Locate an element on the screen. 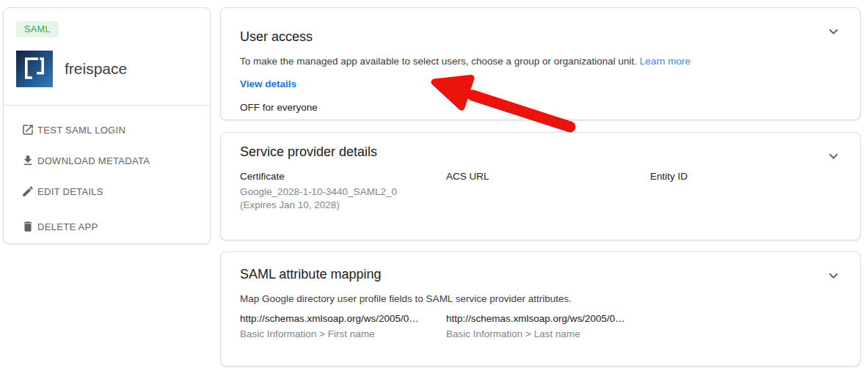 Image resolution: width=868 pixels, height=390 pixels. action-label: EDIT DETAILS is located at coordinates (70, 192).